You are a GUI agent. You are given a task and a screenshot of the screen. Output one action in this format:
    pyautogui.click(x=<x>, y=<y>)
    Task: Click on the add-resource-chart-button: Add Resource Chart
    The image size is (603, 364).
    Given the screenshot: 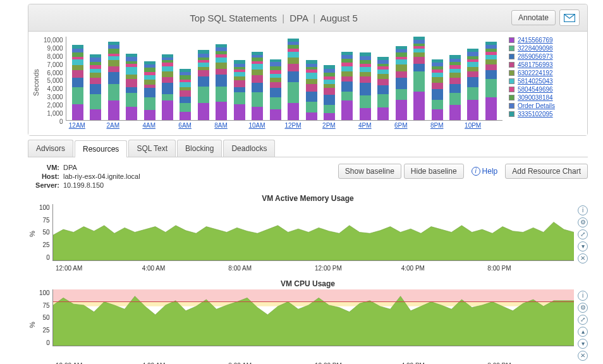 What is the action you would take?
    pyautogui.click(x=546, y=171)
    